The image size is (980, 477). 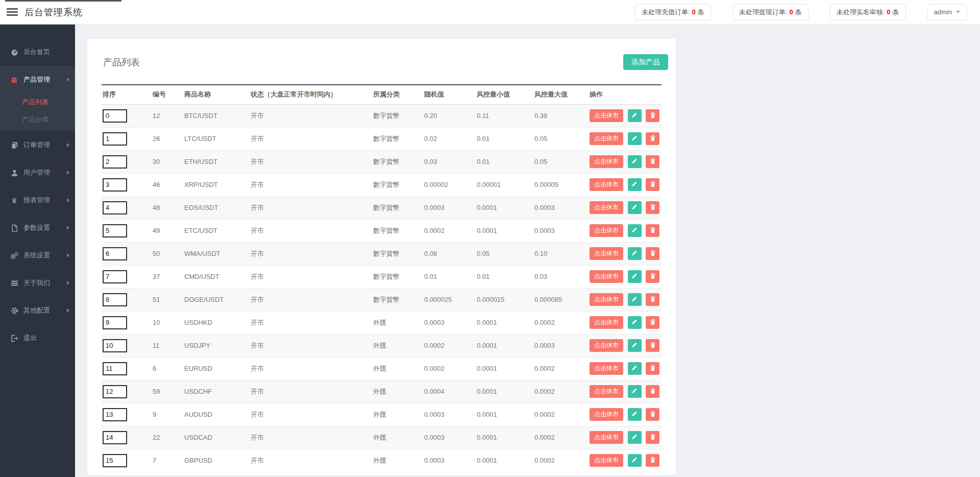 I want to click on sidebar-item-system: 系统设置, so click(x=38, y=255).